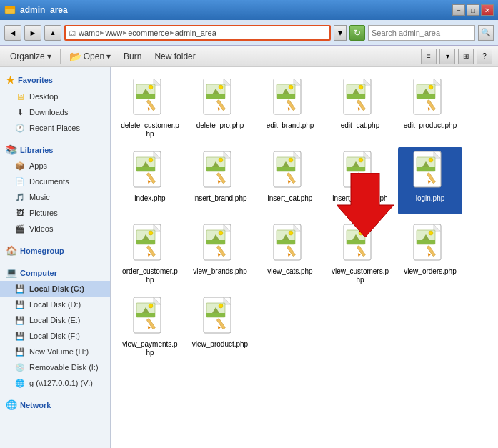 This screenshot has width=498, height=448. I want to click on sidebar-item-removable-i: 💿 Removable Disk (I:), so click(55, 367).